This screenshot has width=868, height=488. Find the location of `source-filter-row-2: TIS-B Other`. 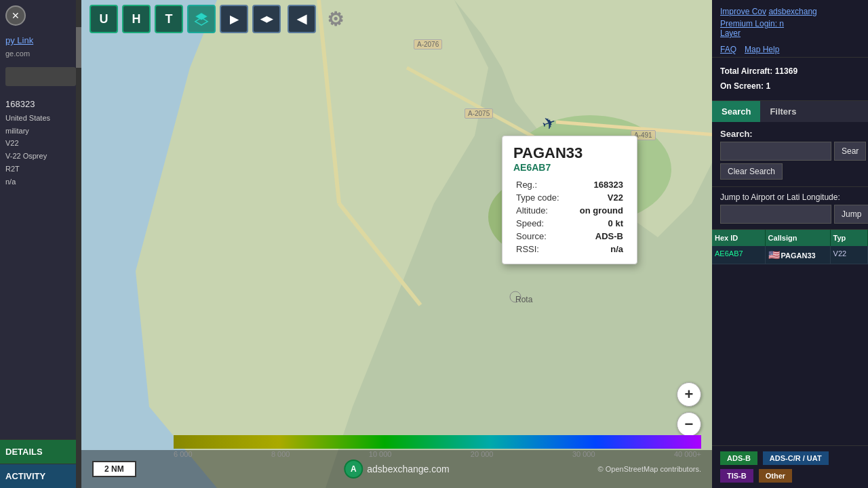

source-filter-row-2: TIS-B Other is located at coordinates (790, 476).